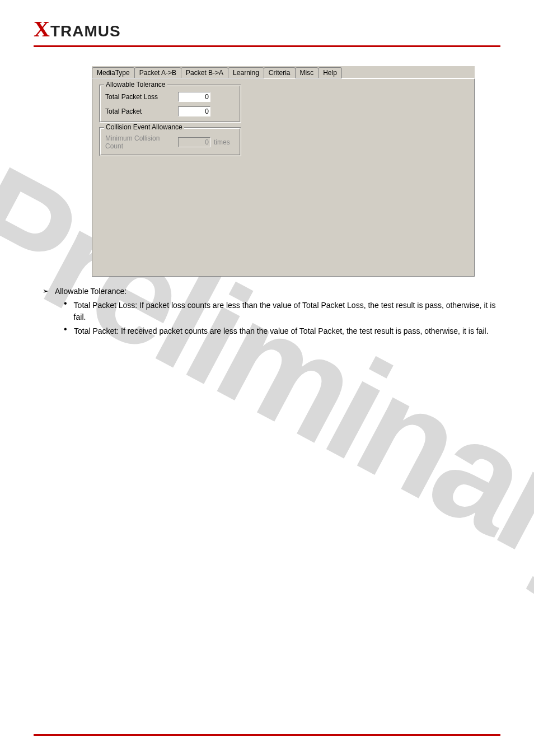 The image size is (534, 756). I want to click on group-allowable-tolerance: Allowable Tolerance Total Packet Loss To…, so click(170, 104).